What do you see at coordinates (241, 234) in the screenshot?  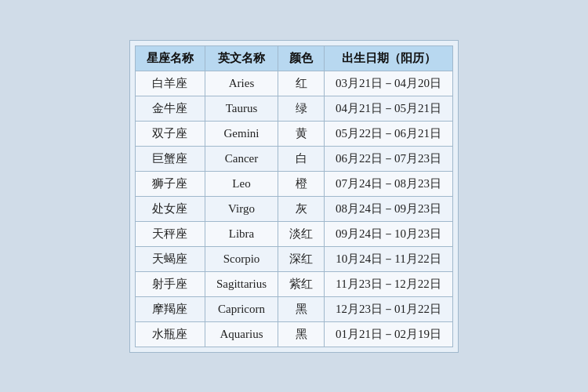 I see `table-cell-6-1: Libra` at bounding box center [241, 234].